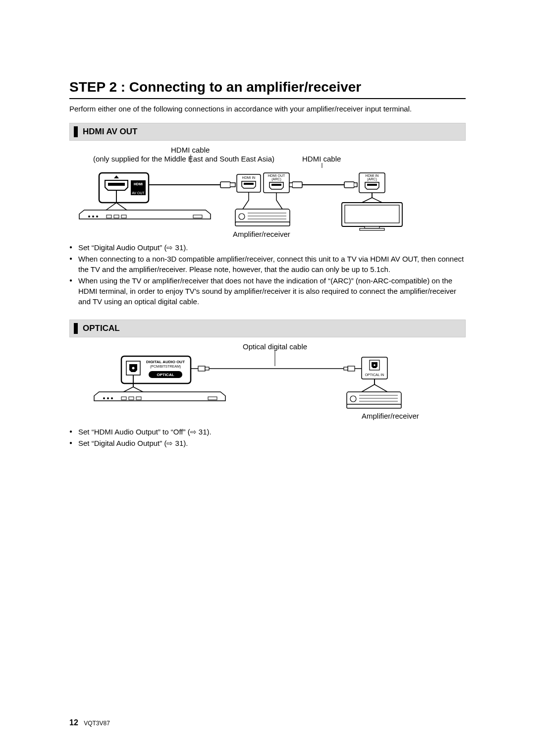  What do you see at coordinates (268, 89) in the screenshot?
I see `page-title: STEP 2 : Connecting to an amplifier/rece…` at bounding box center [268, 89].